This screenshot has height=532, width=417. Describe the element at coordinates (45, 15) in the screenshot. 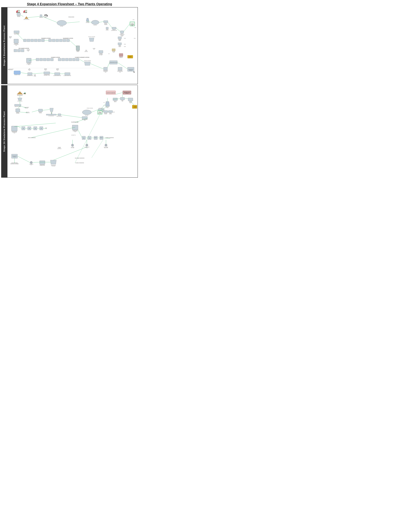

I see `grinding-media1` at that location.